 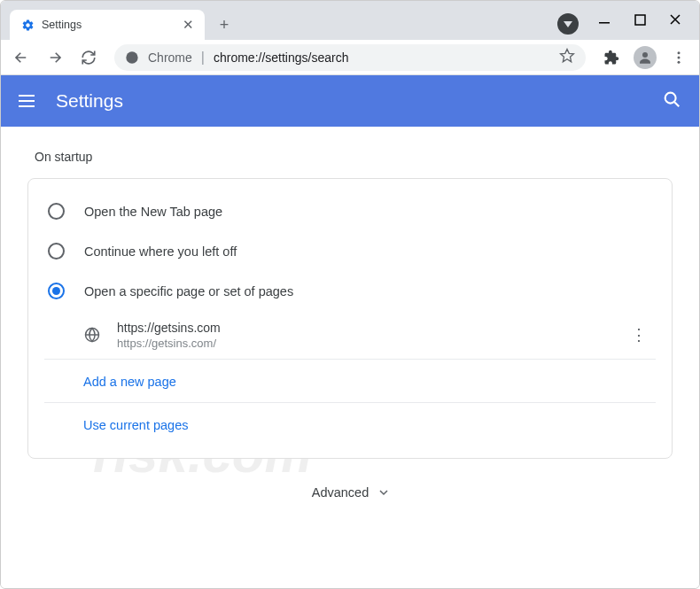 What do you see at coordinates (153, 212) in the screenshot?
I see `radio-label: Open the New Tab page` at bounding box center [153, 212].